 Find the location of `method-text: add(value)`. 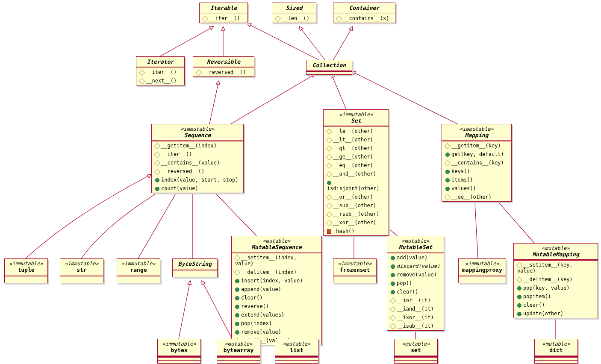

method-text: add(value) is located at coordinates (412, 258).